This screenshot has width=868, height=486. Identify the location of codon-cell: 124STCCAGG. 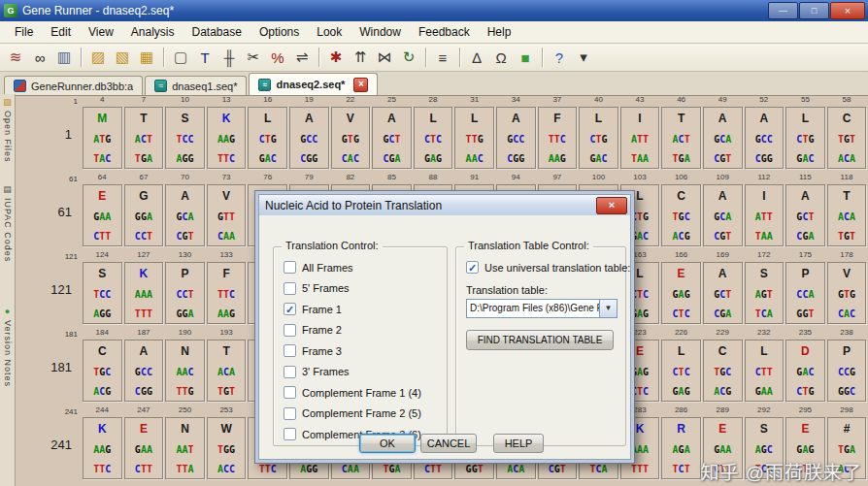
(103, 289).